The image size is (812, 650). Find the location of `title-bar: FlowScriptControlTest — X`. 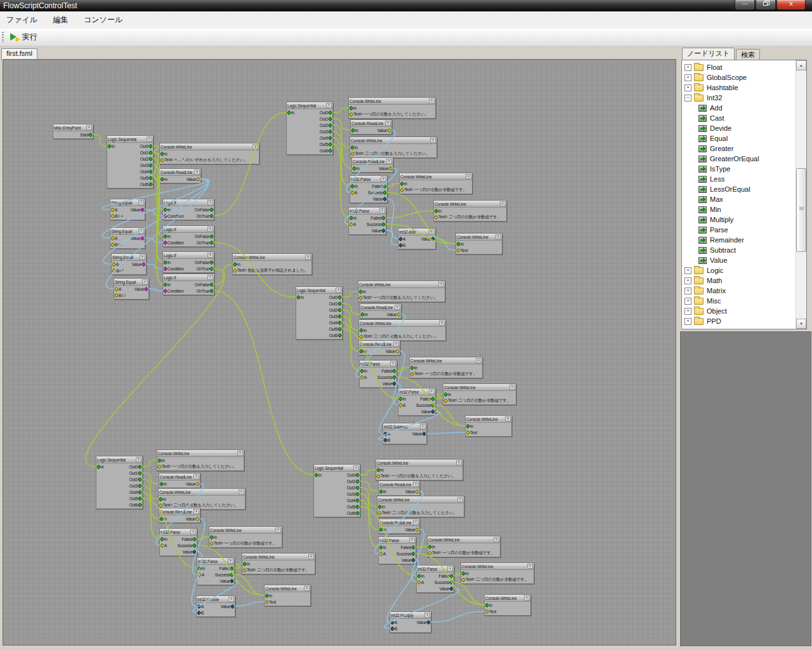

title-bar: FlowScriptControlTest — X is located at coordinates (406, 6).